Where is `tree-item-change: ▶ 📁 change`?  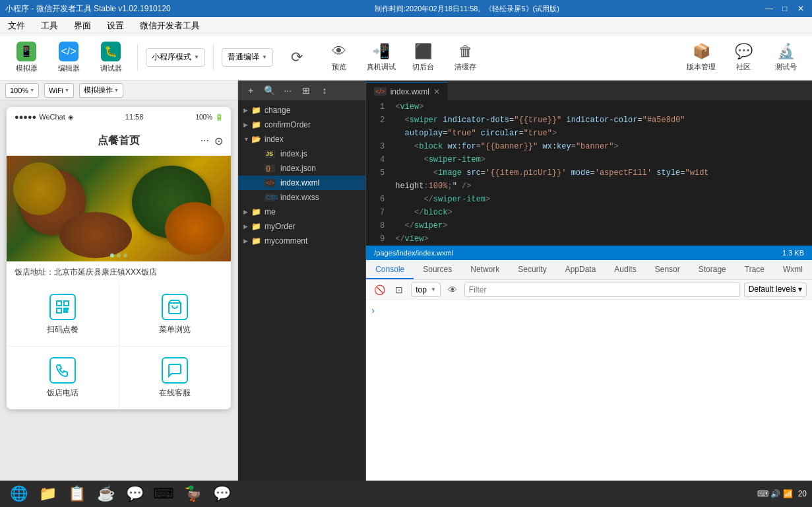
tree-item-change: ▶ 📁 change is located at coordinates (302, 110).